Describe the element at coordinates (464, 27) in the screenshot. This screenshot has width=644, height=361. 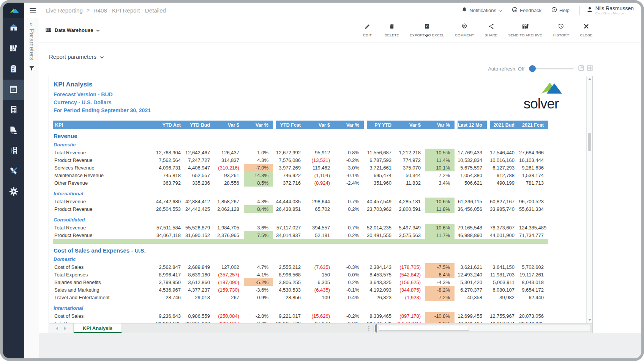
I see `comment-icon` at that location.